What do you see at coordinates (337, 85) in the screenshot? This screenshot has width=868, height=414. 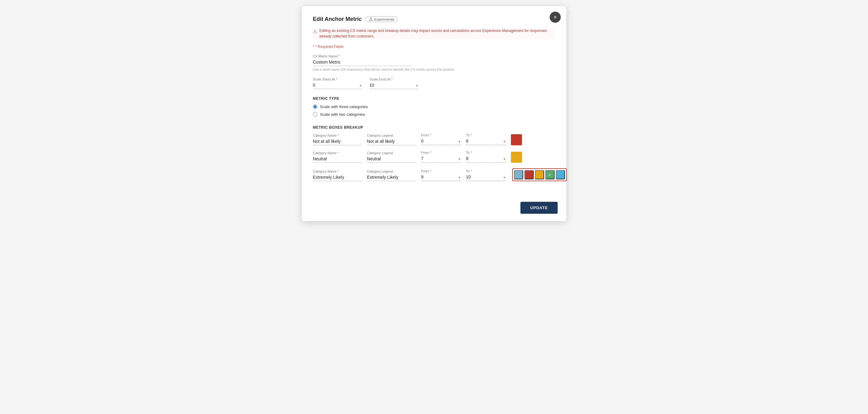 I see `scale-starts-select-wrap: 0 1 ▾` at bounding box center [337, 85].